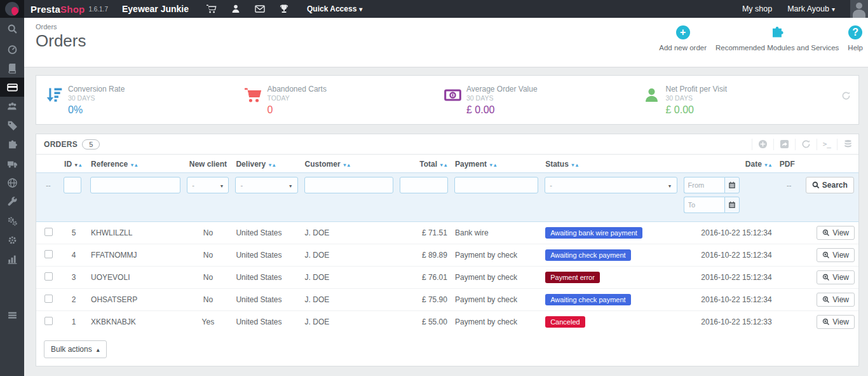 Image resolution: width=868 pixels, height=376 pixels. What do you see at coordinates (424, 233) in the screenshot?
I see `cell-total: £ 71.51` at bounding box center [424, 233].